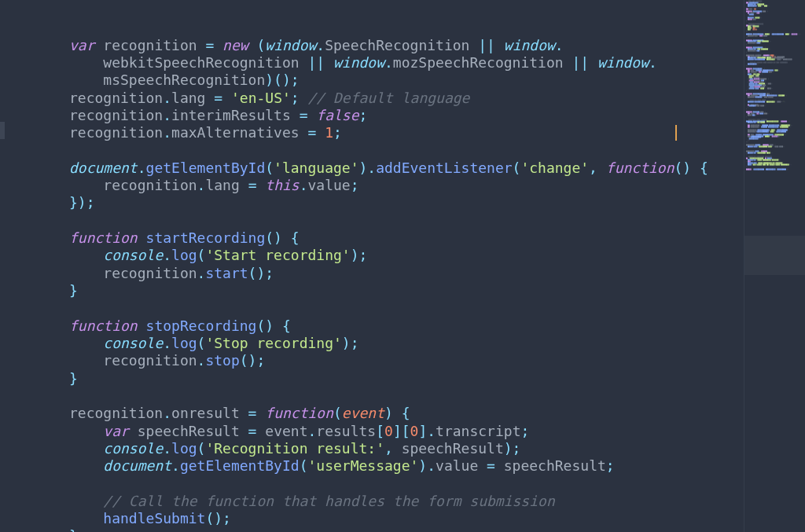 The height and width of the screenshot is (532, 805). I want to click on string-literal: 'en-US', so click(261, 97).